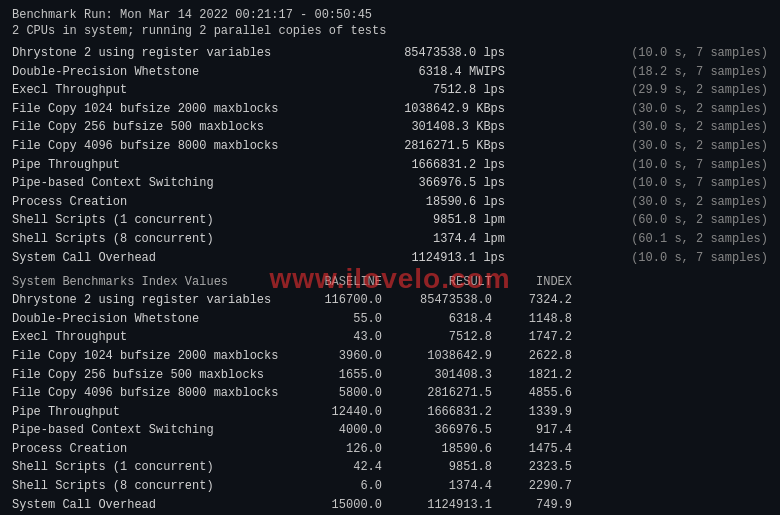  Describe the element at coordinates (688, 220) in the screenshot. I see `bench-extra: (60.0 s, 2 samples)` at that location.